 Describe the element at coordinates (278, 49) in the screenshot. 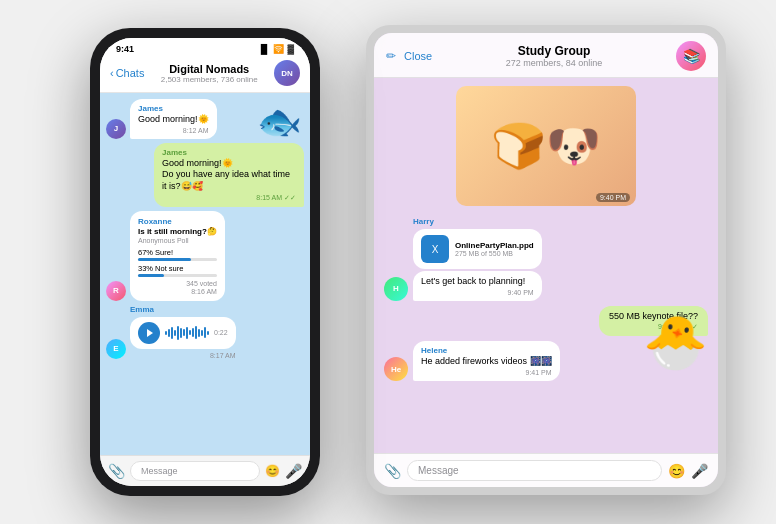

I see `wifi-icon: 🛜` at that location.